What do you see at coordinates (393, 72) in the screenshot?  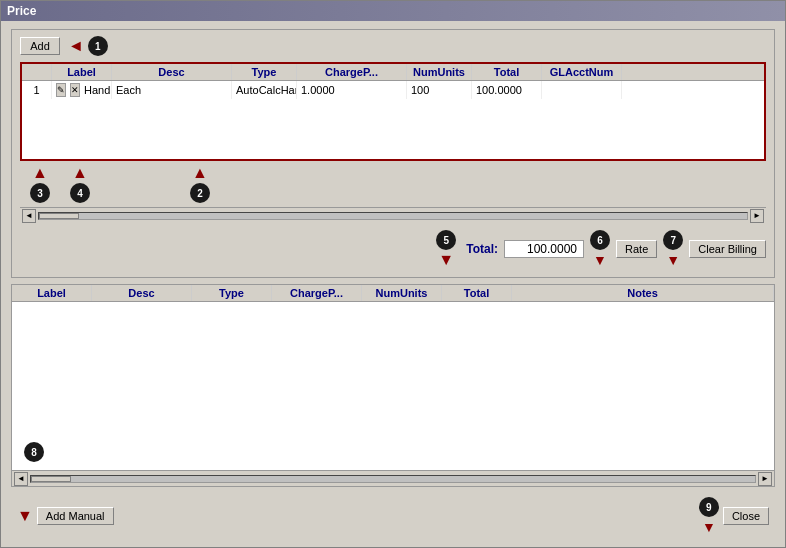 I see `grid-header: Label Desc Type ChargeP... NumUnits Tota…` at bounding box center [393, 72].